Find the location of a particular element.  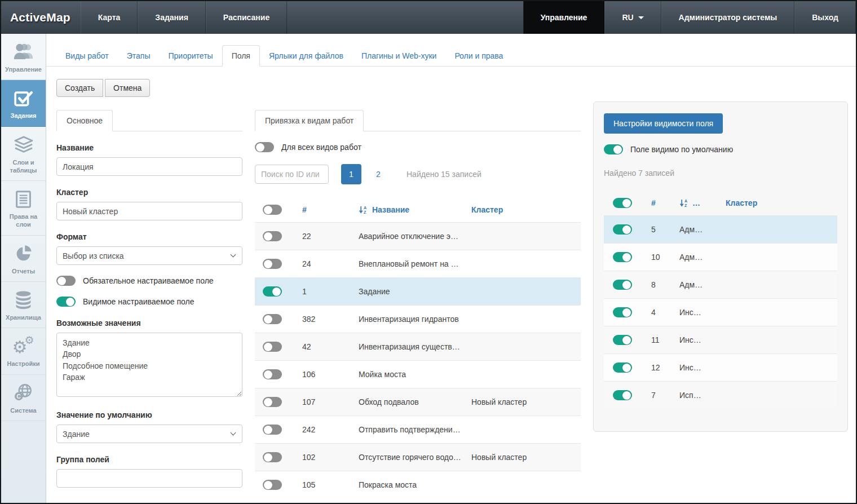

row-cluster: Новый кластер is located at coordinates (526, 457).